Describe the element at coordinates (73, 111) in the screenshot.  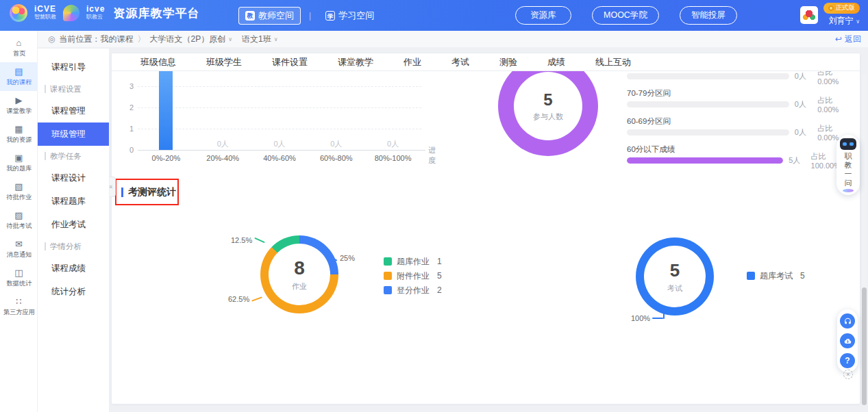
I see `menu-item-course-management: 课程管理` at that location.